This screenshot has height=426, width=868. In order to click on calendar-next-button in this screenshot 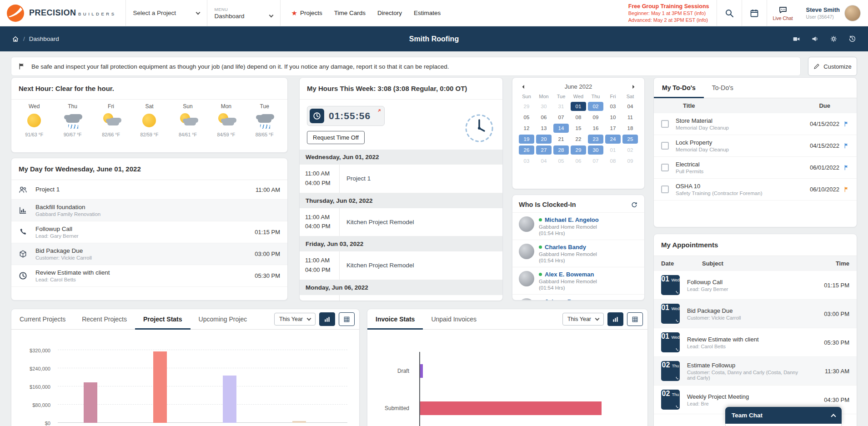, I will do `click(633, 87)`.